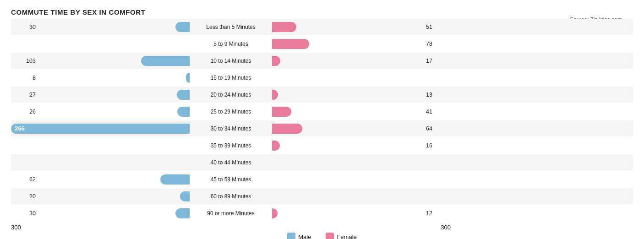 This screenshot has height=239, width=644. Describe the element at coordinates (231, 179) in the screenshot. I see `row-label: 45 to 59 Minutes` at that location.